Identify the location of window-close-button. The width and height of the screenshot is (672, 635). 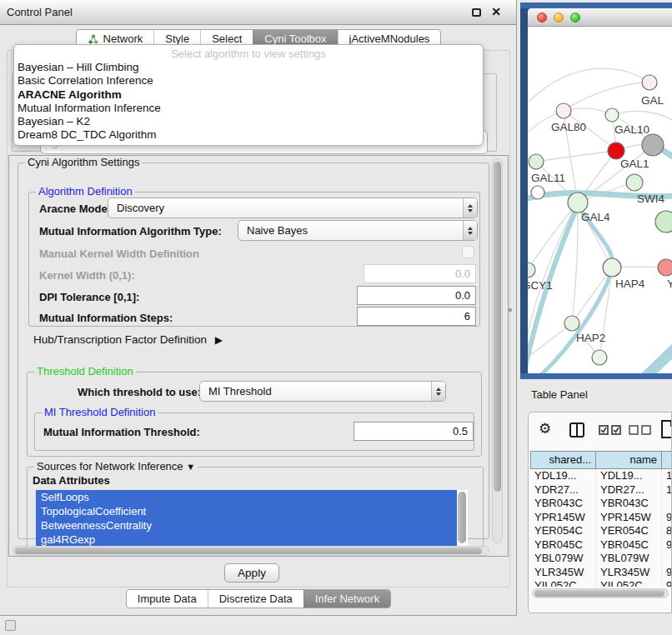
(542, 18).